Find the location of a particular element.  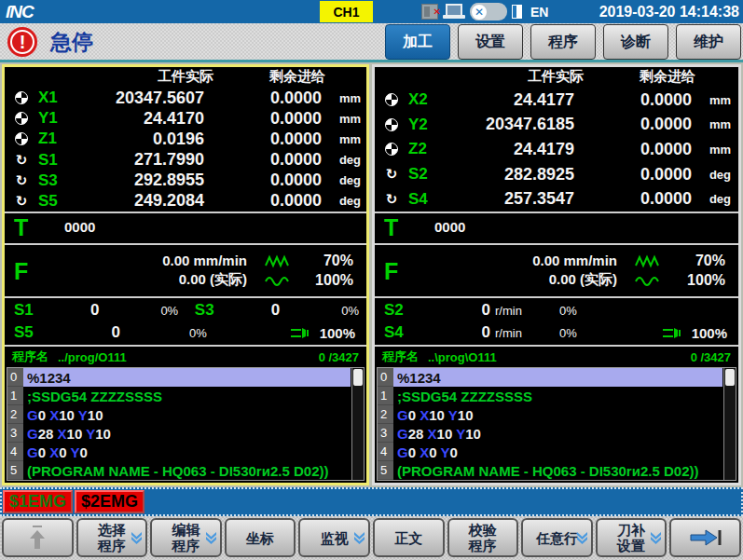

axis-name: S2 is located at coordinates (431, 174).